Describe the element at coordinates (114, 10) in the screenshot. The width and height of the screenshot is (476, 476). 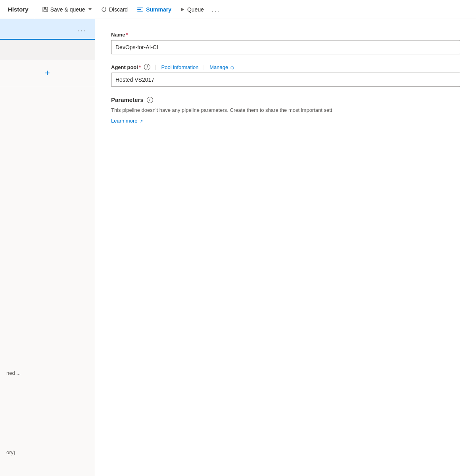
I see `discard-button: Discard` at that location.